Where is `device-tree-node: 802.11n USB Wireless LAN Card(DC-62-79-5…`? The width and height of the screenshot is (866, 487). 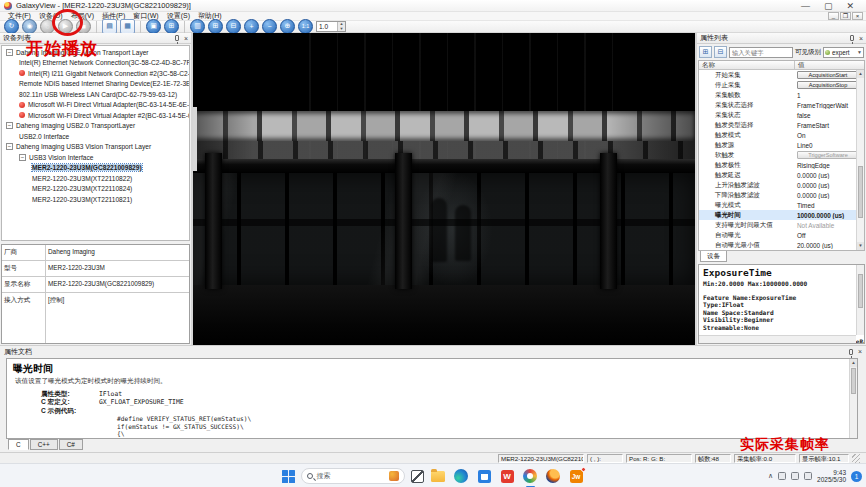
device-tree-node: 802.11n USB Wireless LAN Card(DC-62-79-5… is located at coordinates (96, 94).